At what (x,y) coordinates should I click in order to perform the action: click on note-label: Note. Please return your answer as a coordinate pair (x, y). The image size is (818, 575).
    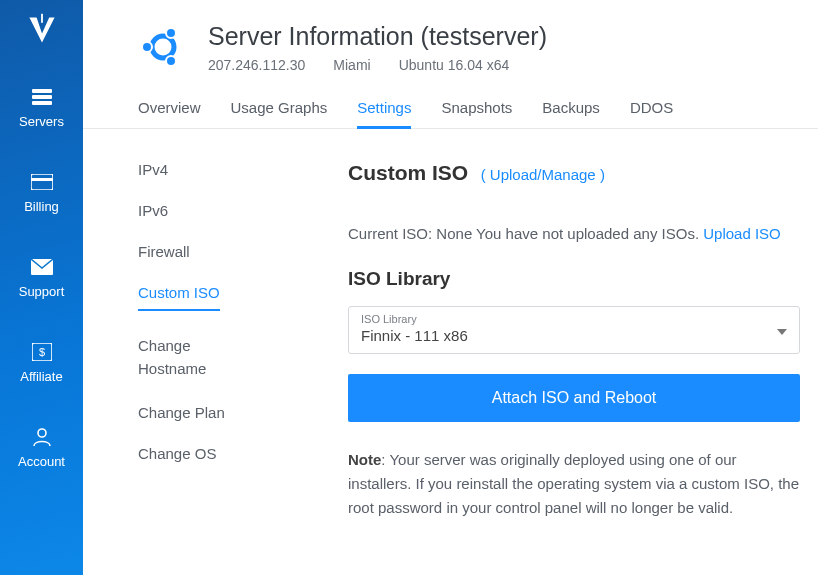
    Looking at the image, I should click on (364, 460).